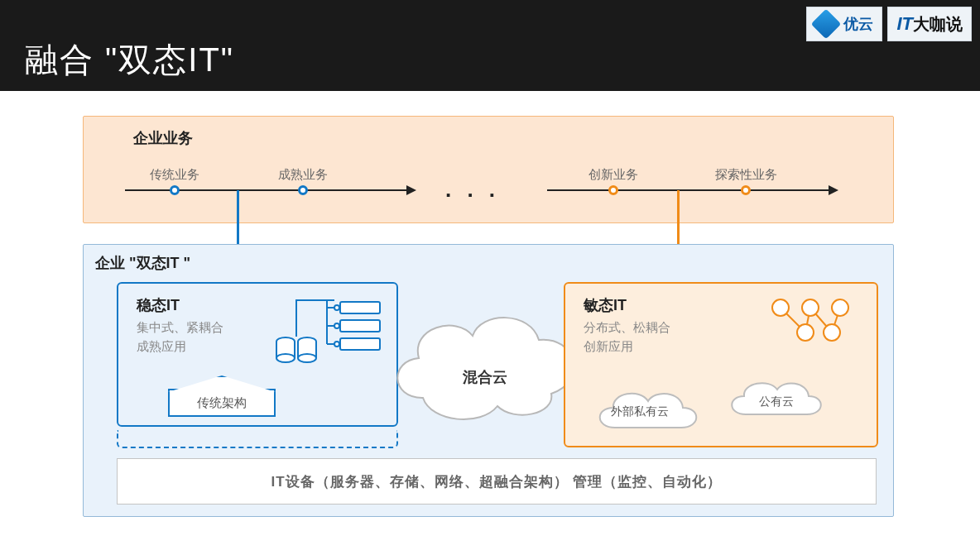 The height and width of the screenshot is (550, 980). I want to click on slide-title: 融合 "双态IT", so click(129, 60).